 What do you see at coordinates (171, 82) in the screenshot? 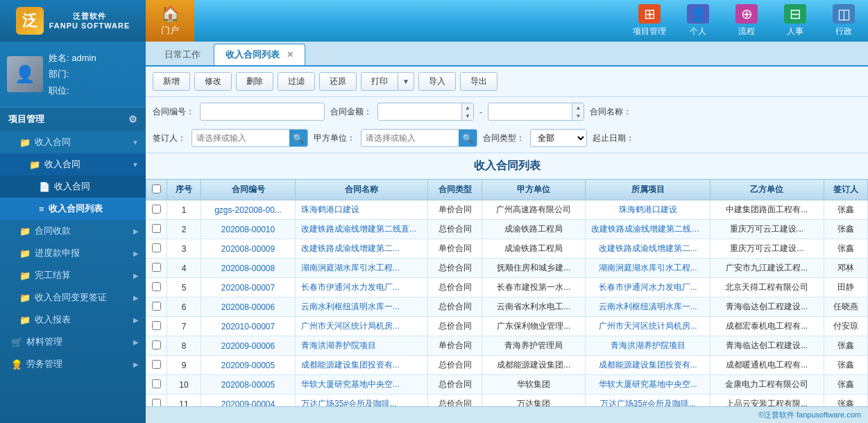
I see `new-button: 新增` at bounding box center [171, 82].